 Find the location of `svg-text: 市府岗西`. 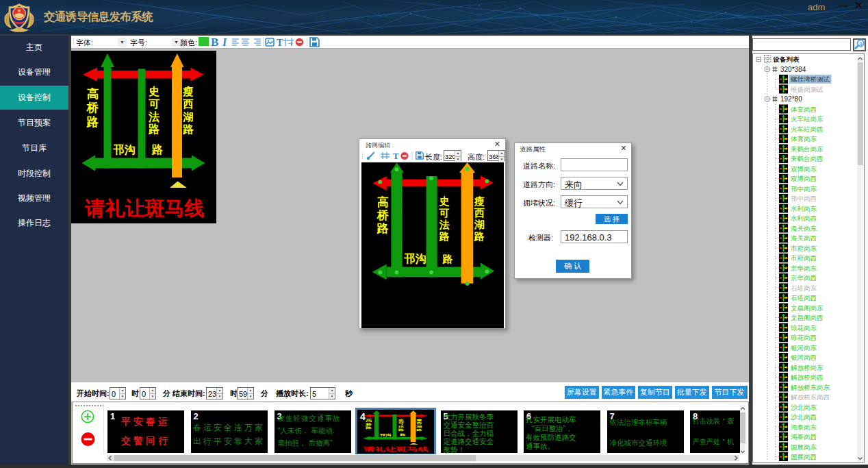

svg-text: 市府岗西 is located at coordinates (804, 258).